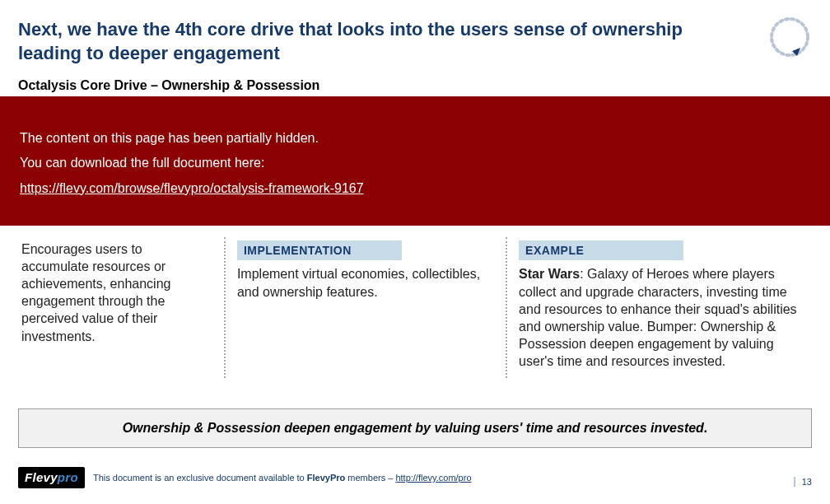  What do you see at coordinates (200, 478) in the screenshot?
I see `footer-prefix: This document is an exclusive document a…` at bounding box center [200, 478].